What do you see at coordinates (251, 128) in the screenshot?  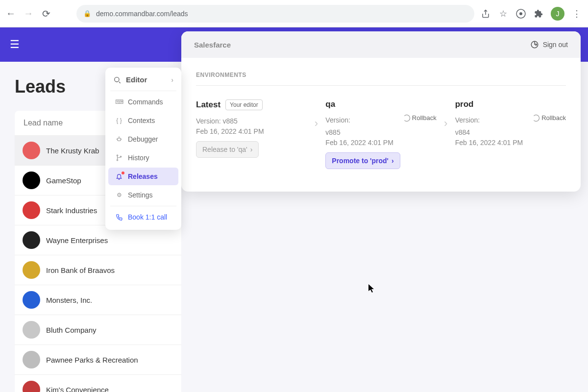 I see `env-latest: Latest Your editor Version: v885 Feb 16,…` at bounding box center [251, 128].